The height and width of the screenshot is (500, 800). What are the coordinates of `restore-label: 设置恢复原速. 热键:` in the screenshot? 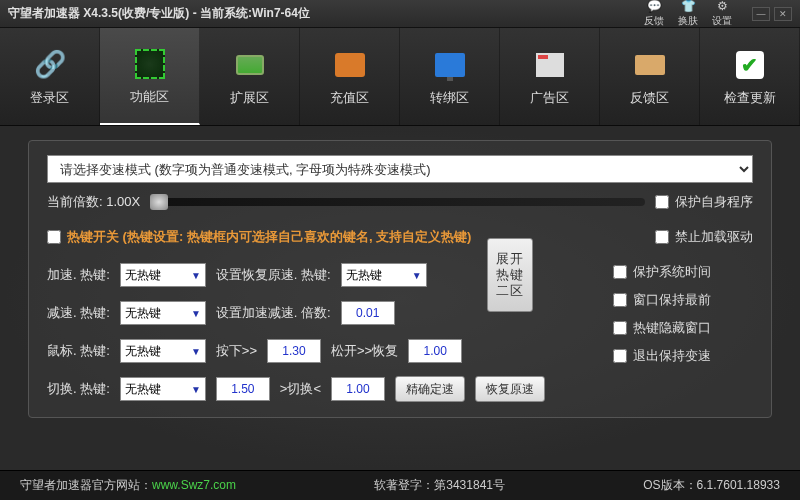 It's located at (274, 275).